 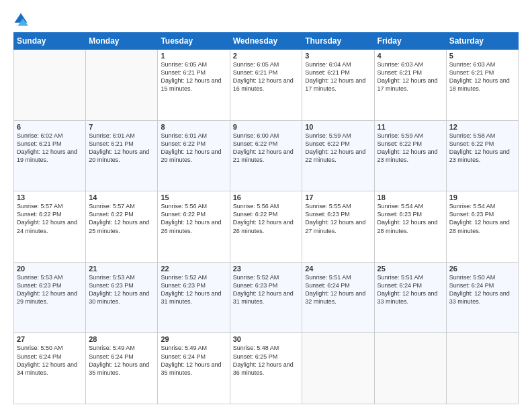 I want to click on weekday-header-tuesday: Tuesday, so click(x=193, y=42).